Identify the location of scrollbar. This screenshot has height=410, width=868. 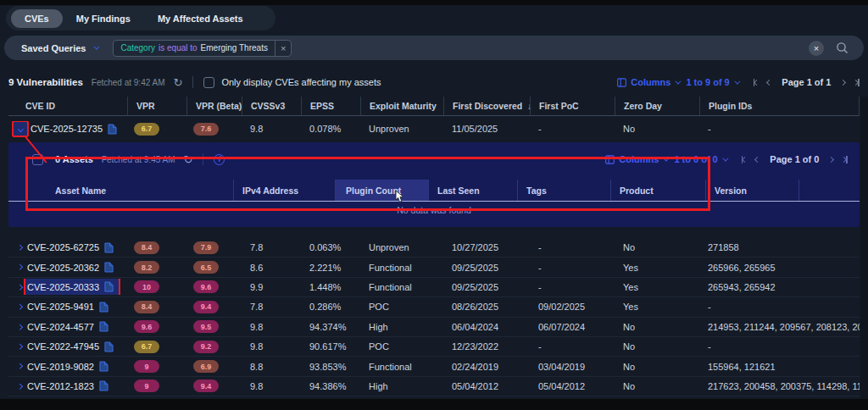
(865, 247).